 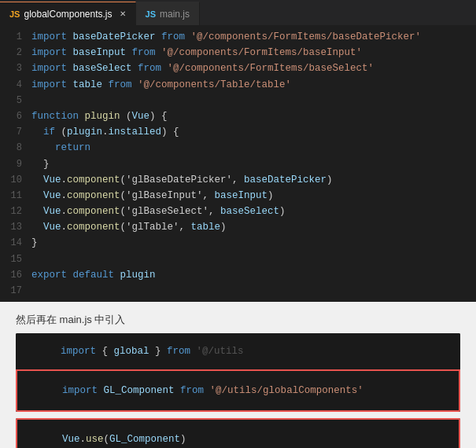 What do you see at coordinates (238, 320) in the screenshot?
I see `prose-text: 然后再在 main.js 中引入` at bounding box center [238, 320].